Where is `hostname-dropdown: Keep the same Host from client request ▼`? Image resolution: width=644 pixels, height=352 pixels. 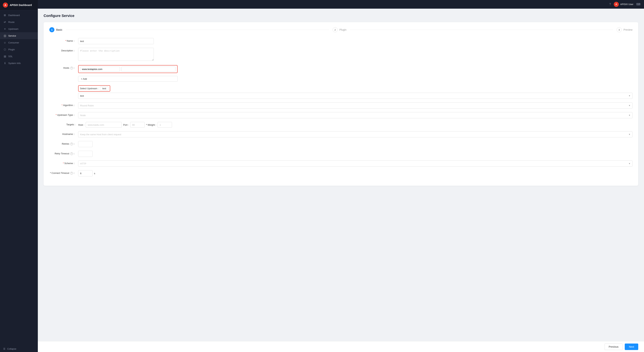 hostname-dropdown: Keep the same Host from client request ▼ is located at coordinates (356, 134).